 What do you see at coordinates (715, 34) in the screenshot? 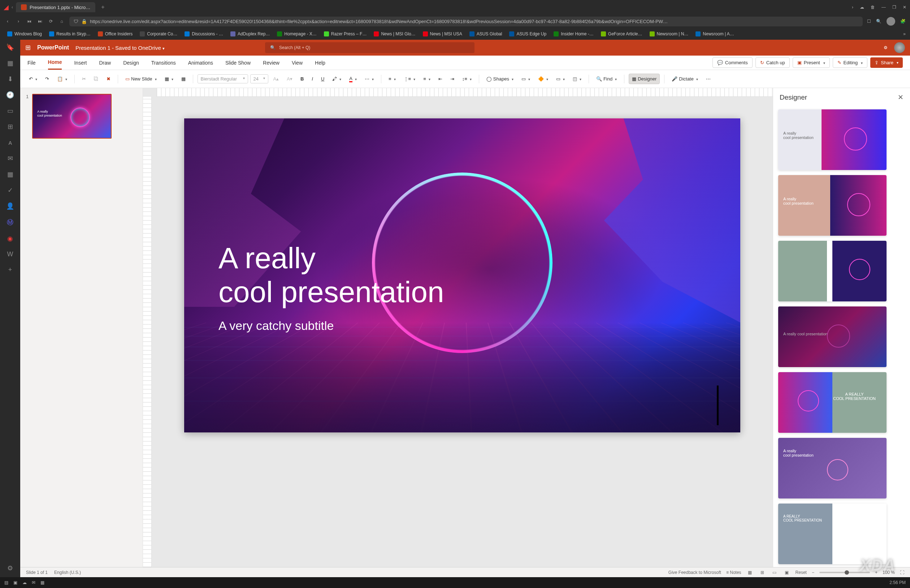
I see `bookmark-item: Newsroom | A…` at bounding box center [715, 34].